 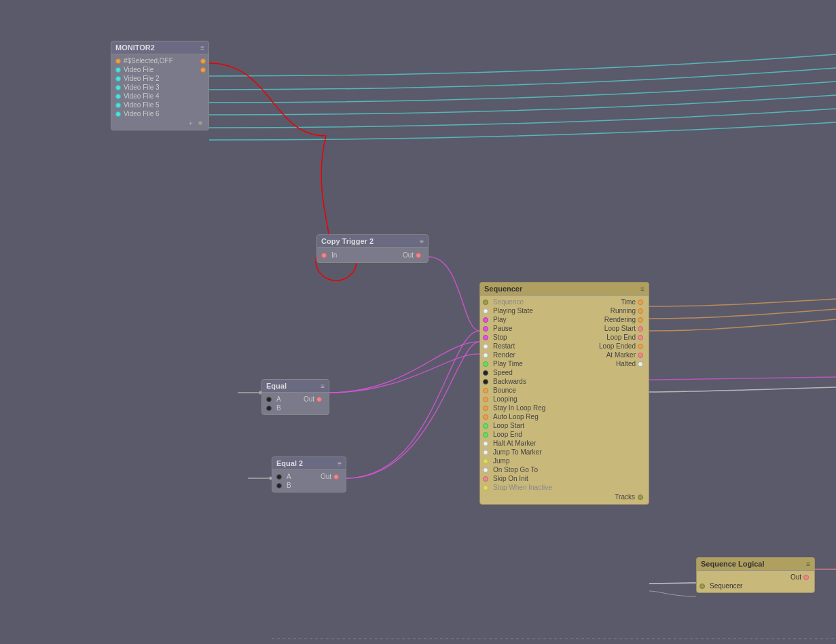 What do you see at coordinates (372, 242) in the screenshot?
I see `copy-trigger2-header: Copy Trigger 2 ≡` at bounding box center [372, 242].